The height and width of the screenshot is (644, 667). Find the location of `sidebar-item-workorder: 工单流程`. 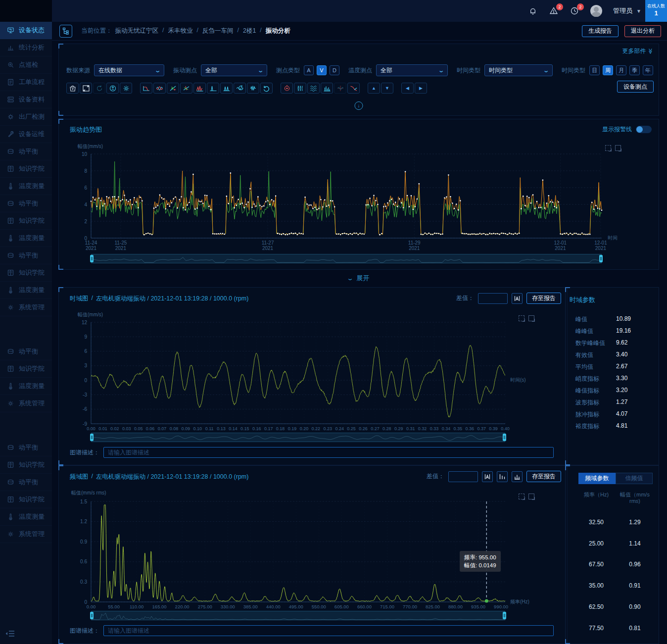

sidebar-item-workorder: 工单流程 is located at coordinates (26, 82).